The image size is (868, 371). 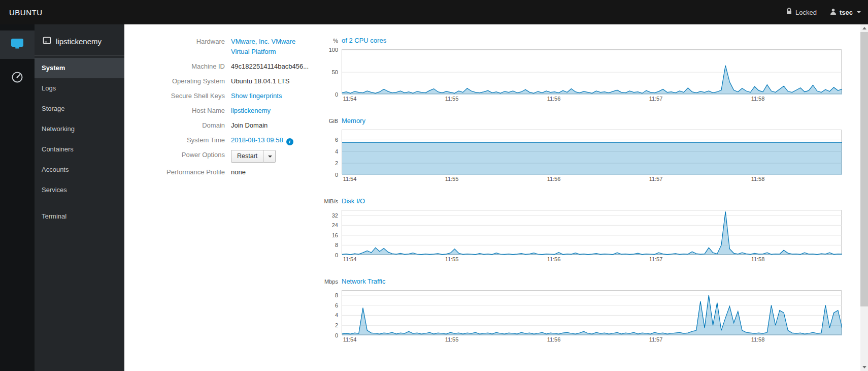 What do you see at coordinates (846, 12) in the screenshot?
I see `username-label: tsec` at bounding box center [846, 12].